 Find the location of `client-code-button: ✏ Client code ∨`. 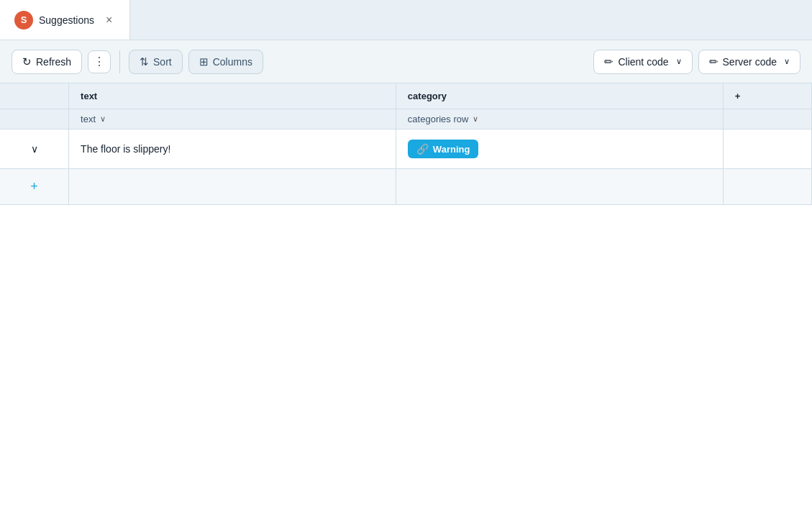

client-code-button: ✏ Client code ∨ is located at coordinates (643, 62).